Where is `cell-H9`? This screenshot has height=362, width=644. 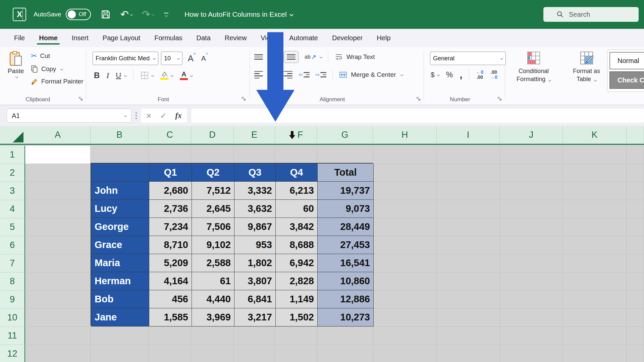
cell-H9 is located at coordinates (405, 300).